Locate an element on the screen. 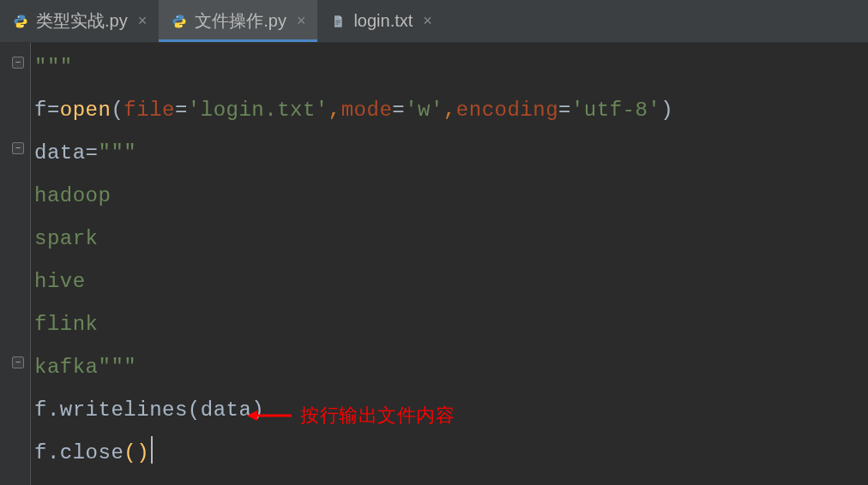 The image size is (868, 485). arrow-icon is located at coordinates (269, 416).